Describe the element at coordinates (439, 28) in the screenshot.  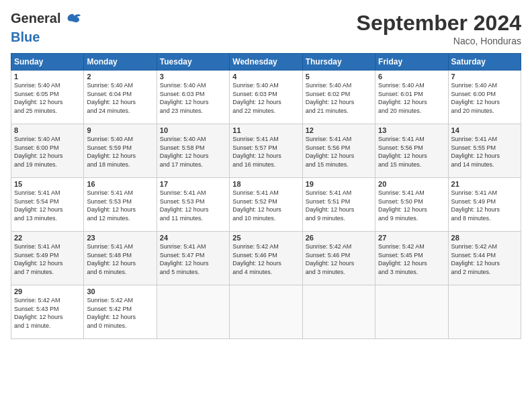
I see `title-section: September 2024 Naco, Honduras` at that location.